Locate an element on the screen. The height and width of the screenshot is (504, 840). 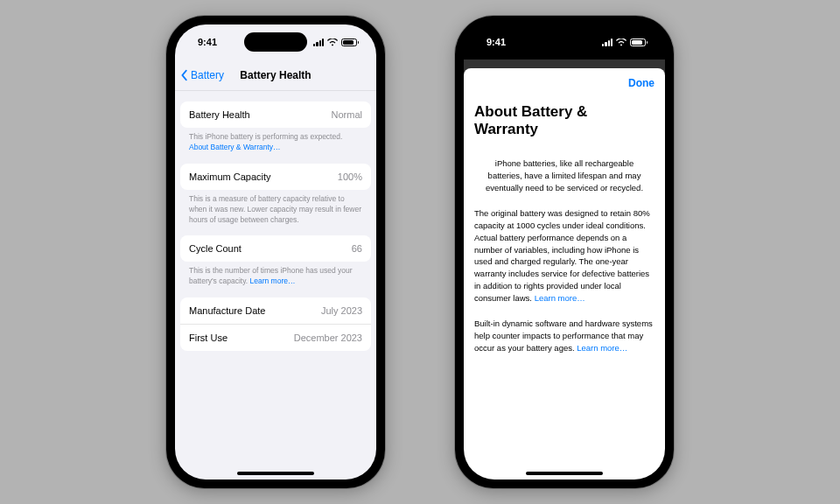
learn-more-link-1: Learn more… is located at coordinates (560, 298).